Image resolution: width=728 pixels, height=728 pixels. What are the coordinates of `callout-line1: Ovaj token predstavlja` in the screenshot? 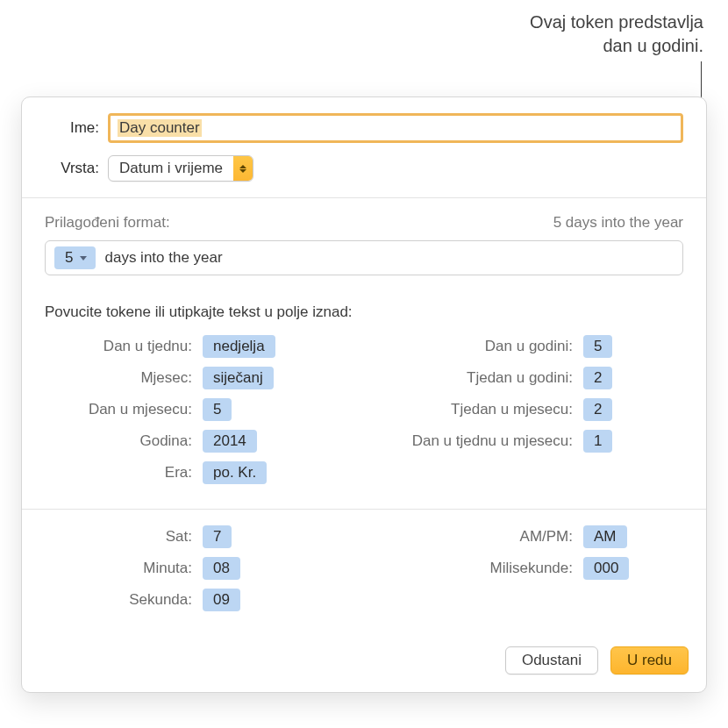 It's located at (617, 23).